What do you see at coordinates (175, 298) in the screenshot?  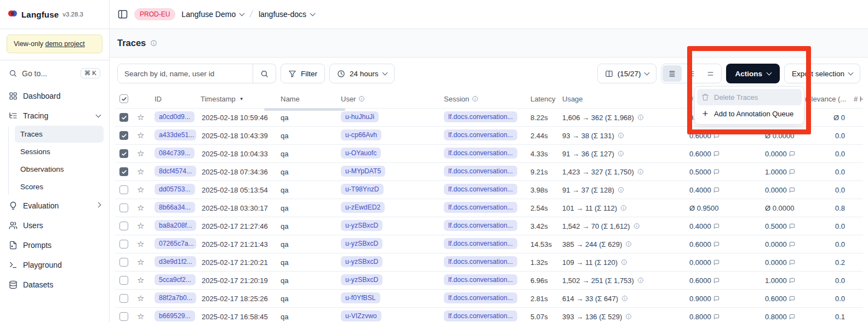 I see `trace-id-badge: 88f2a7b0...` at bounding box center [175, 298].